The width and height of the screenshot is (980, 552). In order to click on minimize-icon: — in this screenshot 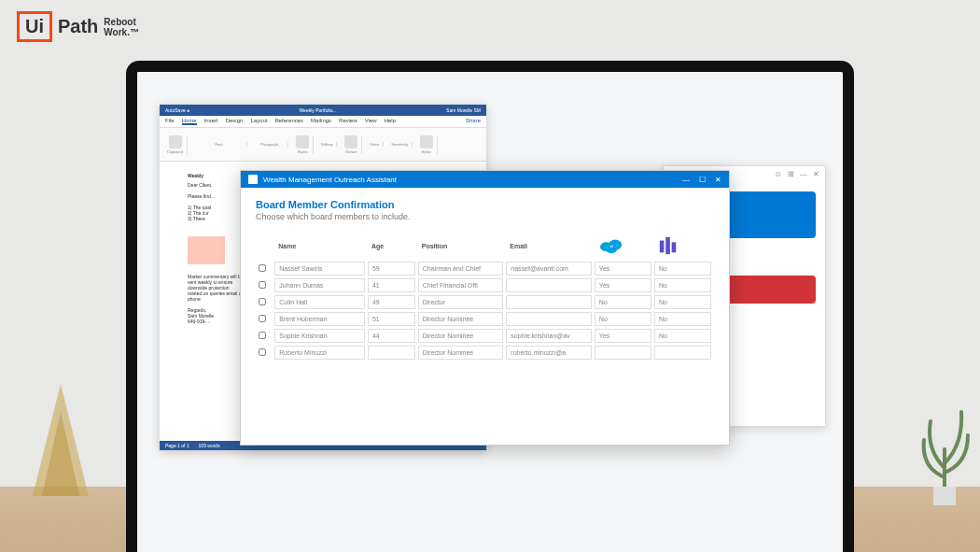, I will do `click(804, 174)`.